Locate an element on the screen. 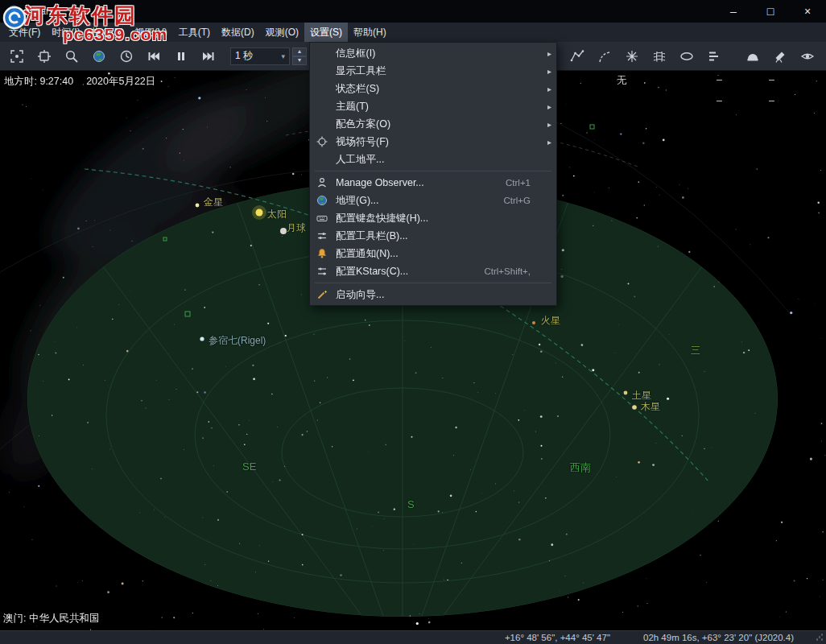 This screenshot has height=644, width=826. object-label-moon: 月球 is located at coordinates (296, 229).